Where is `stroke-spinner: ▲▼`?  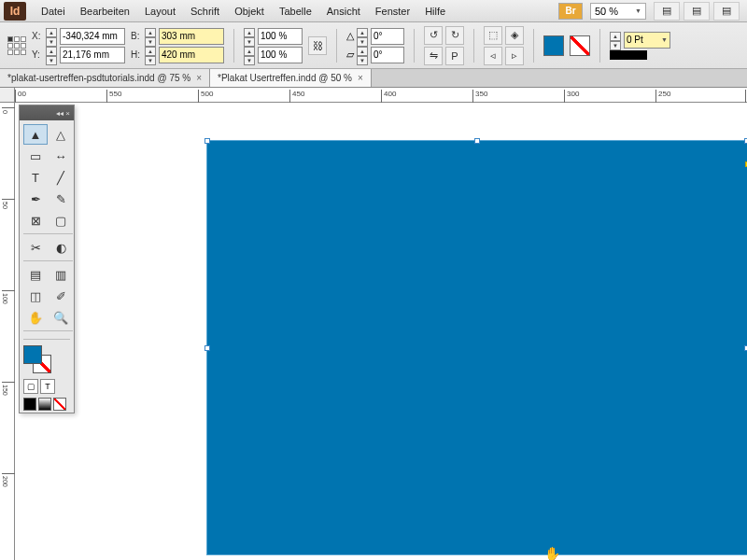 stroke-spinner: ▲▼ is located at coordinates (615, 40).